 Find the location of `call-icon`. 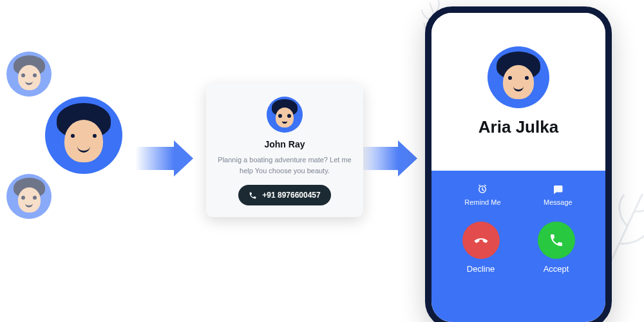

call-icon is located at coordinates (556, 240).